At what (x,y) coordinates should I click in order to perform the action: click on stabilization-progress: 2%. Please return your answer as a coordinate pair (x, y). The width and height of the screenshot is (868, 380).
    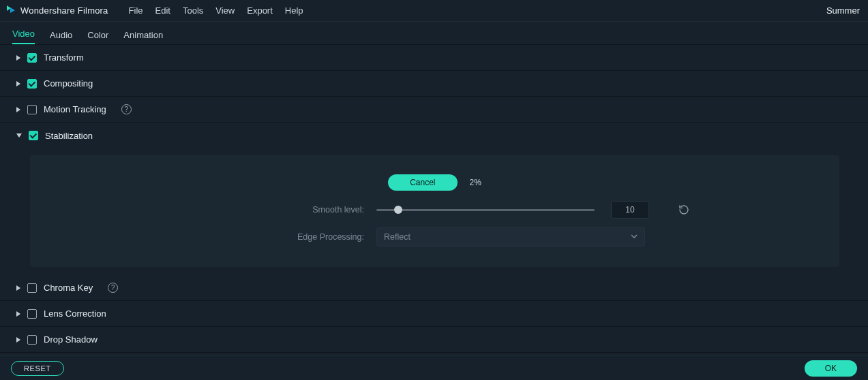
    Looking at the image, I should click on (476, 183).